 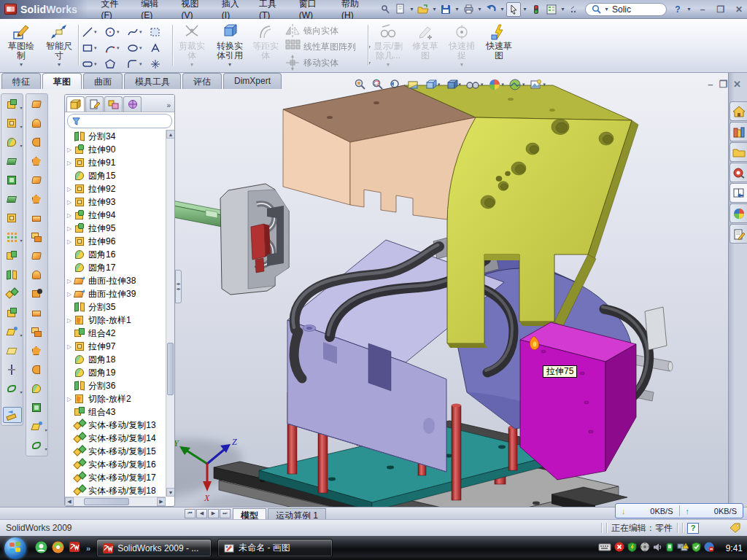 What do you see at coordinates (266, 45) in the screenshot?
I see `offset-button: 等距实 体` at bounding box center [266, 45].